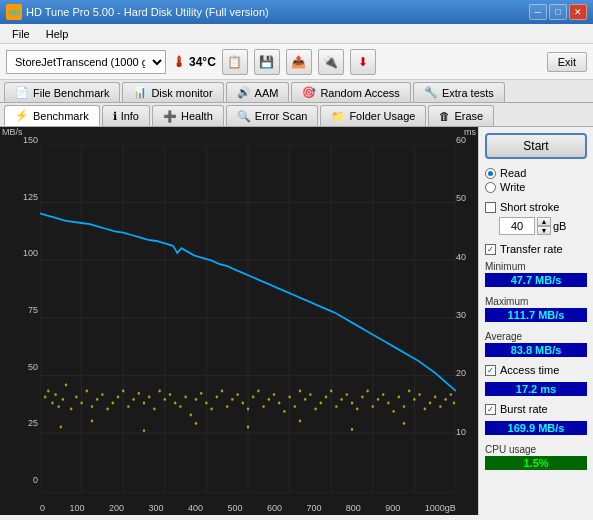 The image size is (593, 520). I want to click on info-icon: ℹ, so click(115, 116).